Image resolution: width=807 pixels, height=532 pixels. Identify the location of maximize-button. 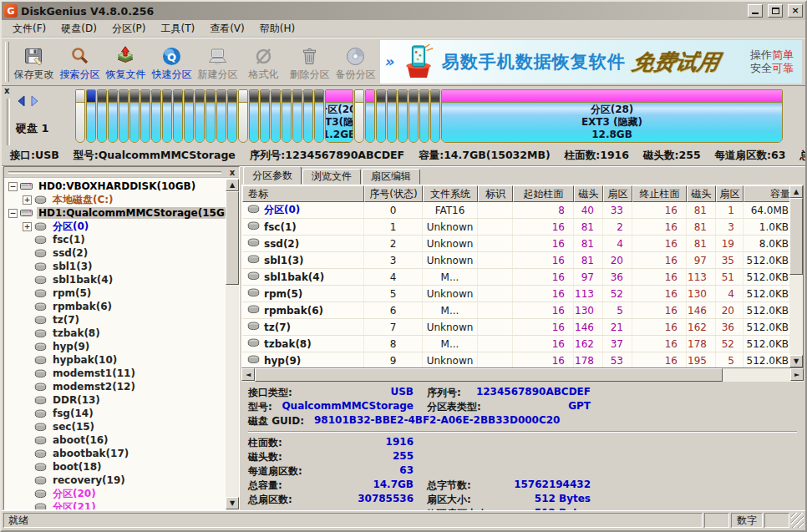
(775, 11).